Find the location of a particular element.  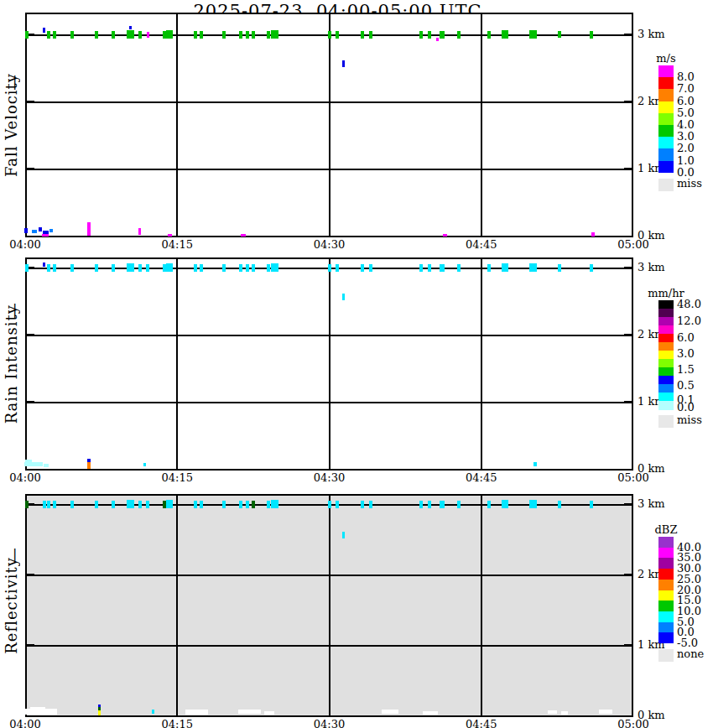

axis-label-bar: | is located at coordinates (15, 82).